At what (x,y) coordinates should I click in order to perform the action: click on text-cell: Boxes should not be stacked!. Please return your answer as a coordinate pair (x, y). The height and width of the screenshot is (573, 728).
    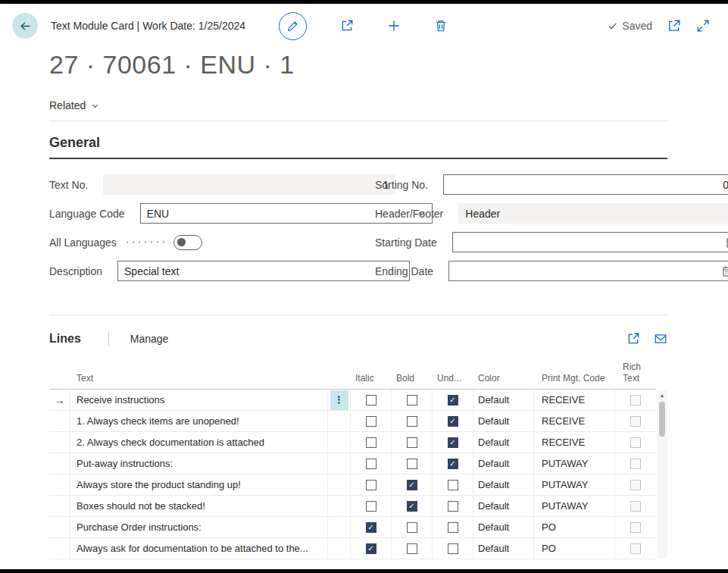
    Looking at the image, I should click on (199, 506).